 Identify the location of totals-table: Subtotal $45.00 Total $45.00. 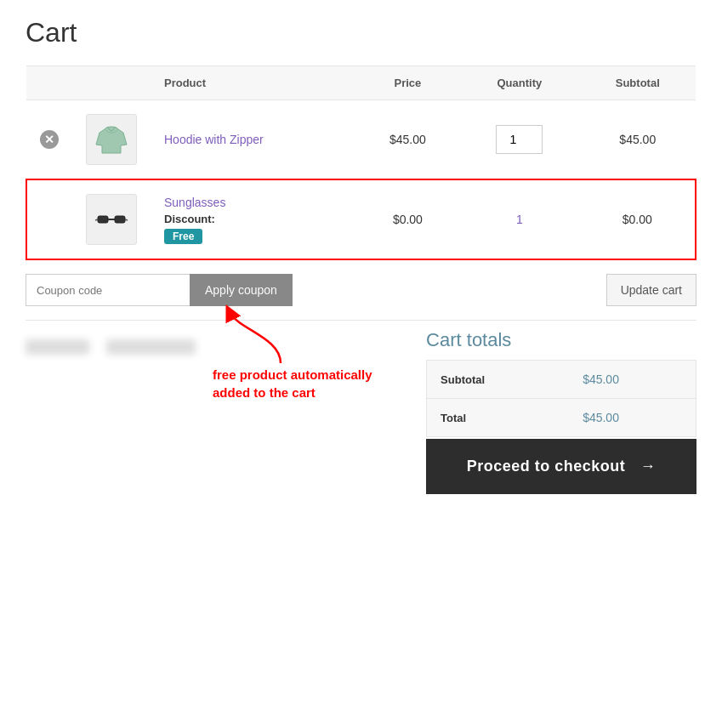
(561, 398).